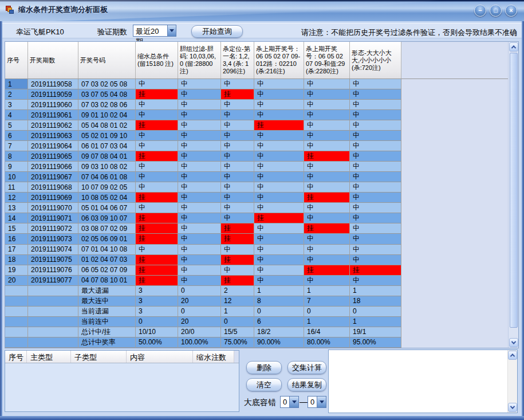  What do you see at coordinates (17, 125) in the screenshot?
I see `cell-serial: 5` at bounding box center [17, 125].